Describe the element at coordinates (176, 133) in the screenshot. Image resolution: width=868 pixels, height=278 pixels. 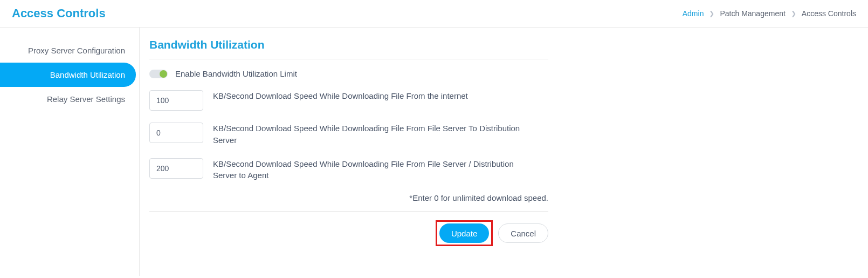
I see `file-to-distribution-speed-input` at that location.